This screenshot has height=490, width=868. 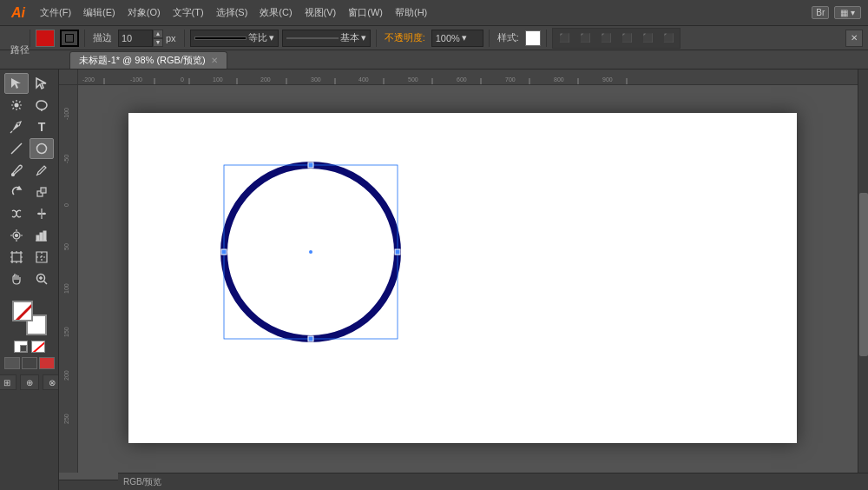 I want to click on symbol-sprayer-tool, so click(x=16, y=235).